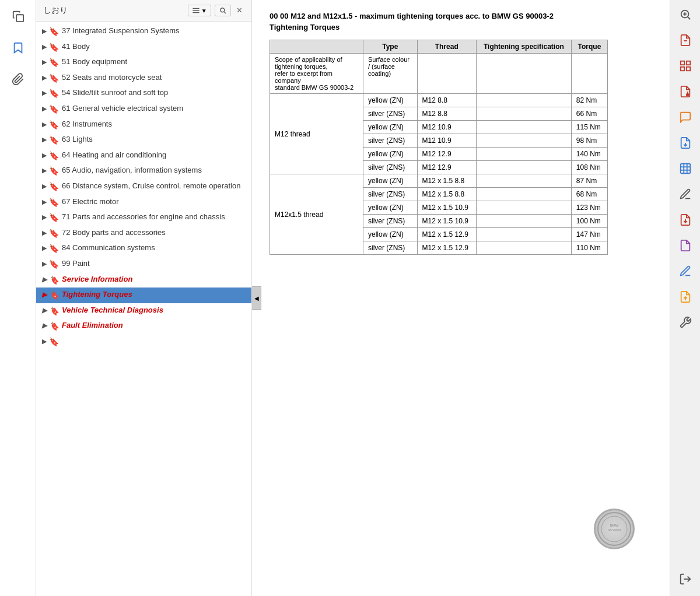  Describe the element at coordinates (589, 248) in the screenshot. I see `cell-m12x15-torque6: 110 Nm` at that location.